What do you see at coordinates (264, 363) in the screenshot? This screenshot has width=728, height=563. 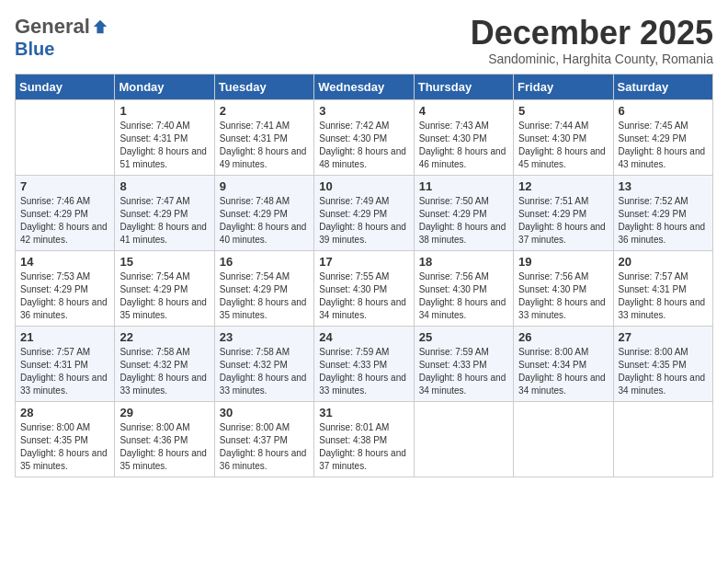 I see `calendar-cell: 23Sunrise: 7:58 AMSunset: 4:32 PMDayligh…` at bounding box center [264, 363].